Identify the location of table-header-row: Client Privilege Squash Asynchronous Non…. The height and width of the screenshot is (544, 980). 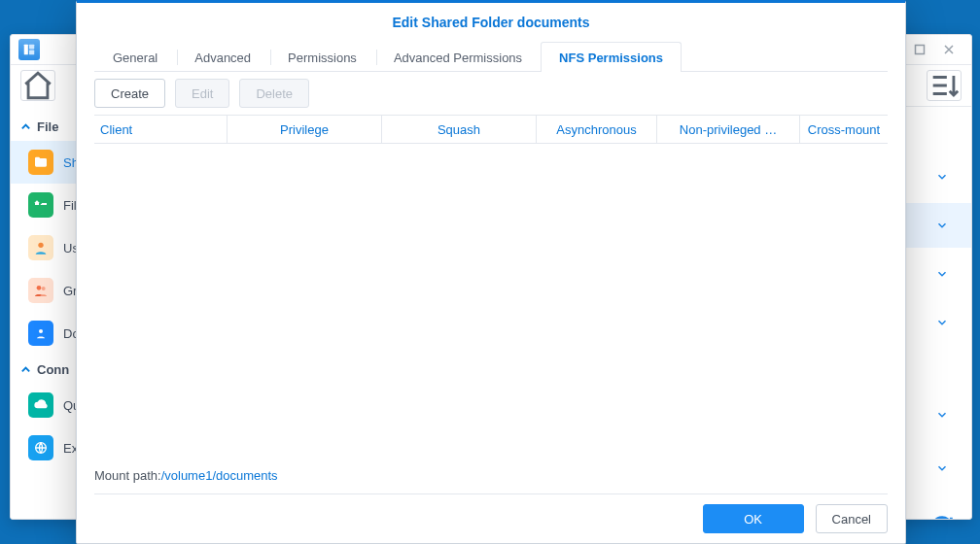
(491, 130).